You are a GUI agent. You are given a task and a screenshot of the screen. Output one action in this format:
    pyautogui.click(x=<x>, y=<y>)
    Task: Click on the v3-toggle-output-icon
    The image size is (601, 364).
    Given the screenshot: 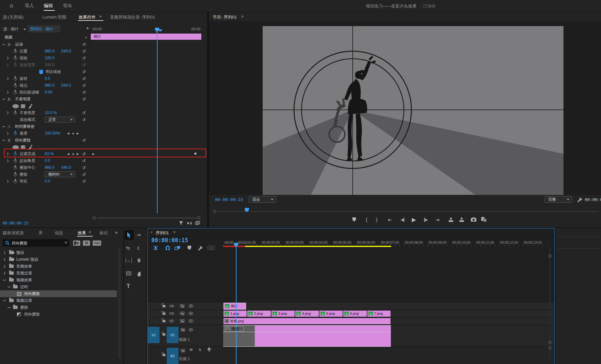 What is the action you would take?
    pyautogui.click(x=191, y=313)
    